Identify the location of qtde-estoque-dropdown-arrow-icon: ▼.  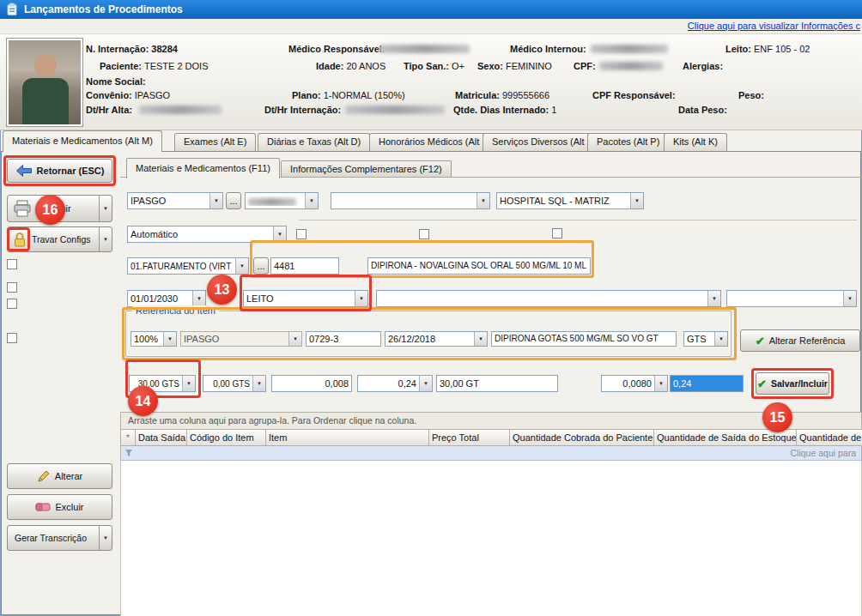
(259, 383).